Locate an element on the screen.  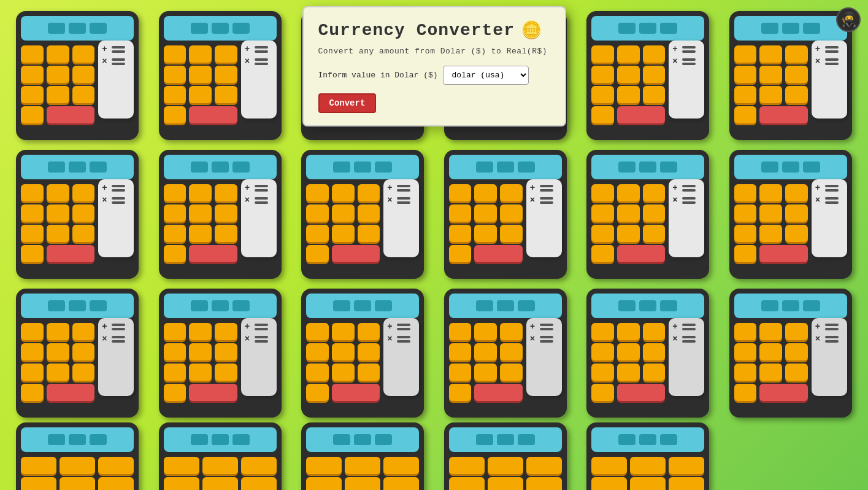
modal-title: Currency Converter is located at coordinates (417, 31).